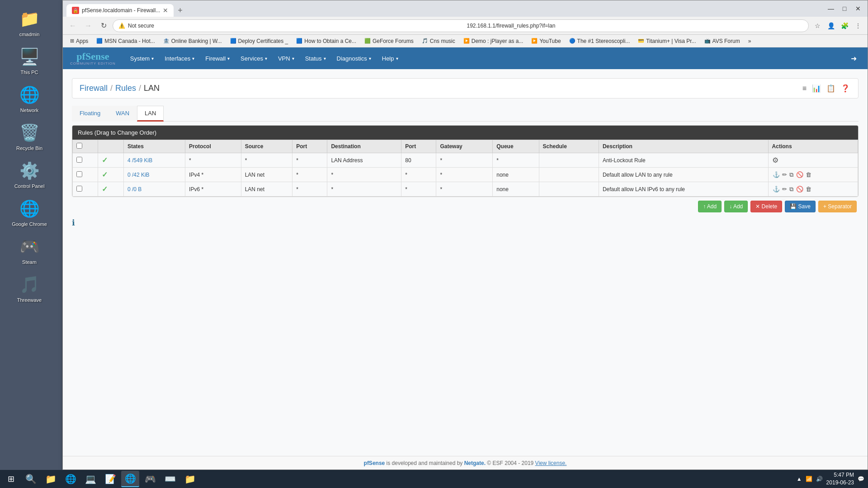 Image resolution: width=868 pixels, height=488 pixels. Describe the element at coordinates (105, 174) in the screenshot. I see `row2-enable-icon: ✓` at that location.